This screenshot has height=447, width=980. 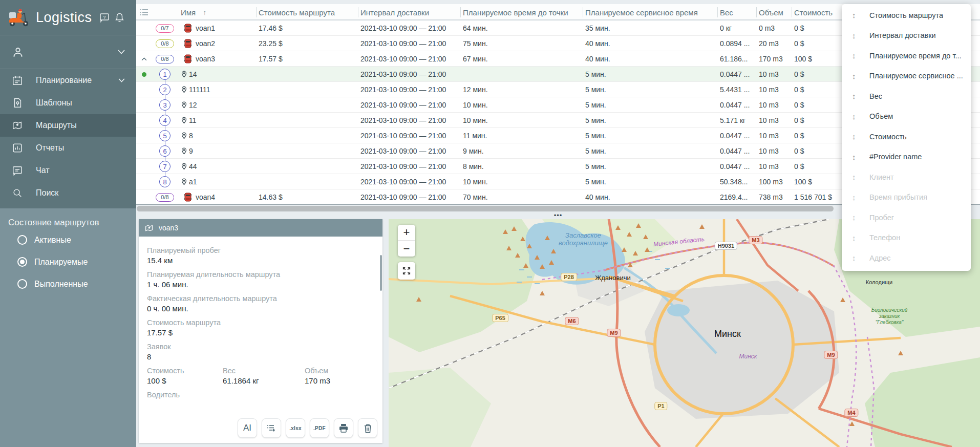 What do you see at coordinates (150, 228) in the screenshot?
I see `route-map-pin-icon` at bounding box center [150, 228].